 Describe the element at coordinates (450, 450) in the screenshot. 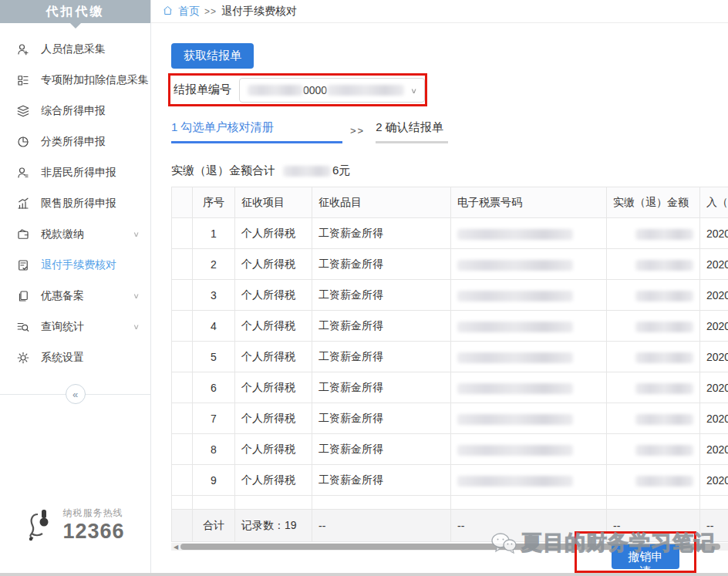

I see `table-row: 8 个人所得税 工资薪金所得 2020-` at that location.